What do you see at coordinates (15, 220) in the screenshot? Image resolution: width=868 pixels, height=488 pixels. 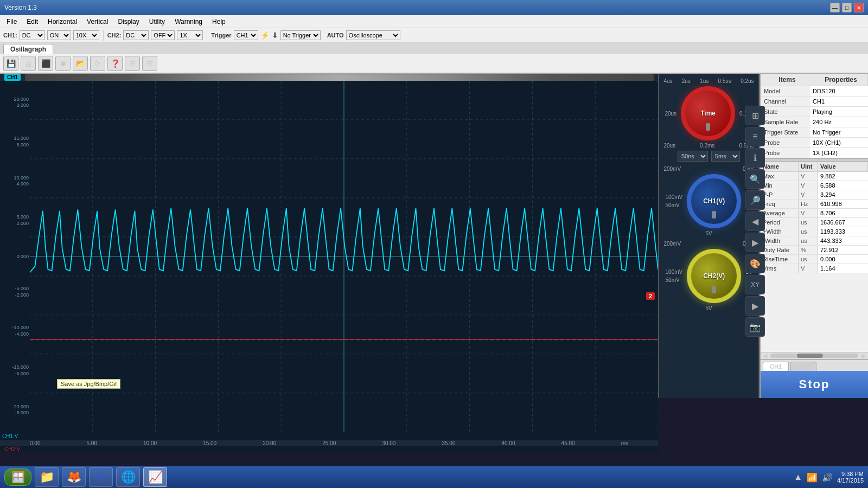 I see `y-label-4: 5.0002.000` at bounding box center [15, 220].